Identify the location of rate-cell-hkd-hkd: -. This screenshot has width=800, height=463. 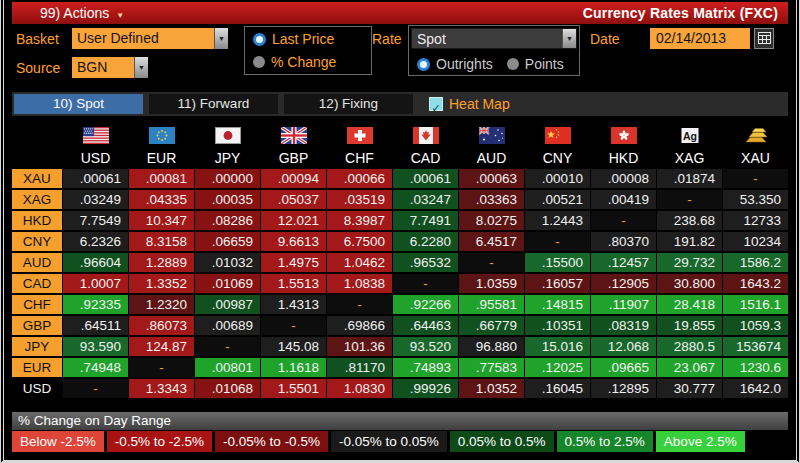
(624, 220).